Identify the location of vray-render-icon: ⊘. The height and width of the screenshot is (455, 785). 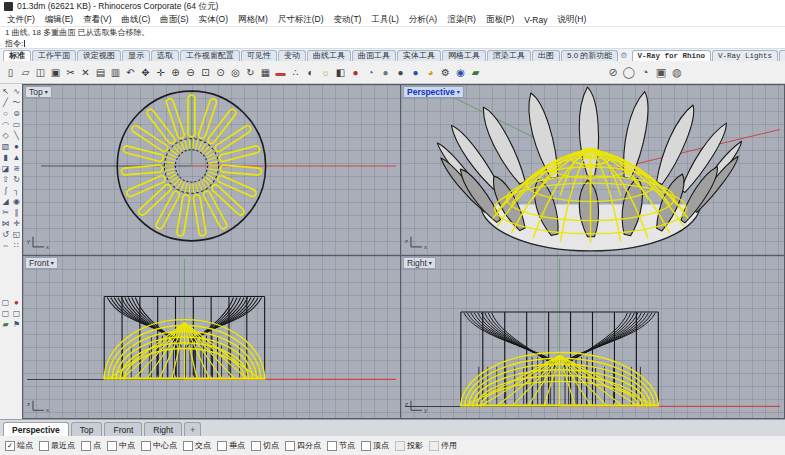
(613, 72).